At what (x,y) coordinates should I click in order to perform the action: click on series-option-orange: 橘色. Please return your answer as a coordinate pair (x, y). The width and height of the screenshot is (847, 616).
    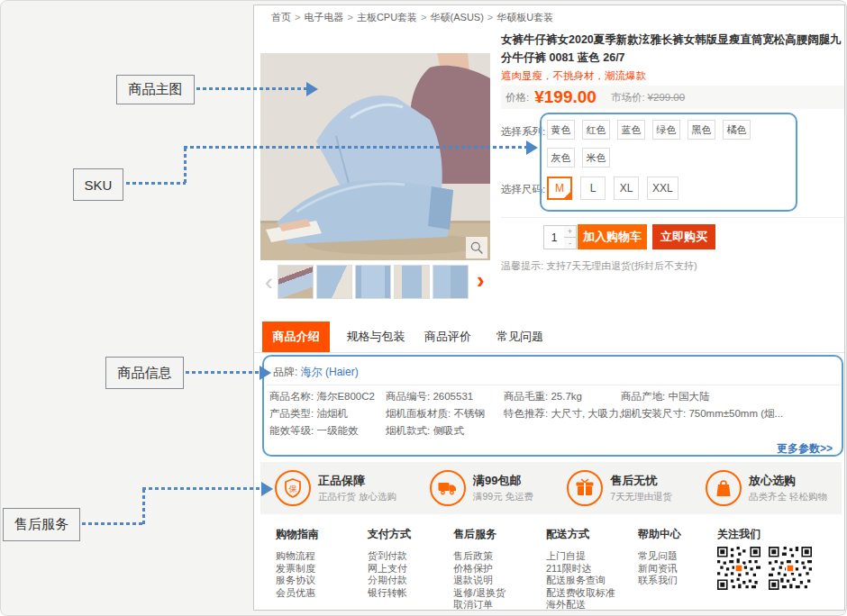
    Looking at the image, I should click on (737, 130).